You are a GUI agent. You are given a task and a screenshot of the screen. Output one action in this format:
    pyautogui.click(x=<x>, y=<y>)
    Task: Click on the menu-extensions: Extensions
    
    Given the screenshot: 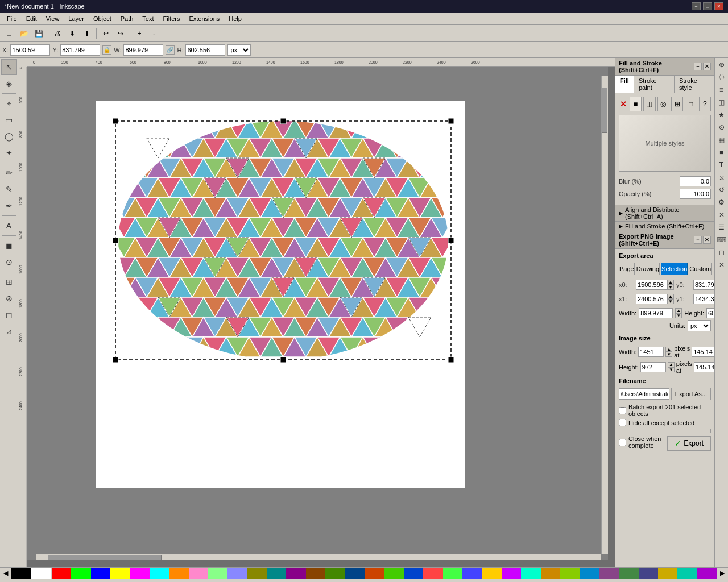 What is the action you would take?
    pyautogui.click(x=204, y=19)
    